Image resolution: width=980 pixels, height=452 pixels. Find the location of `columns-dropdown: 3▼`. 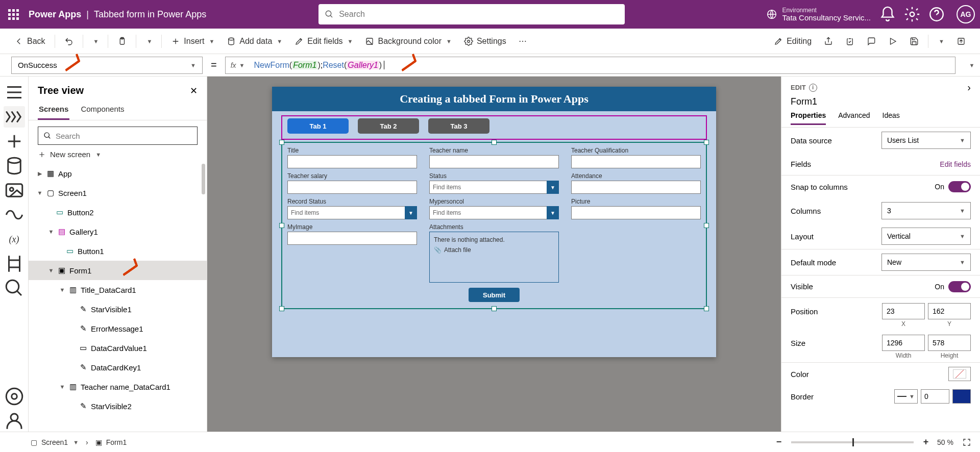

columns-dropdown: 3▼ is located at coordinates (926, 211).